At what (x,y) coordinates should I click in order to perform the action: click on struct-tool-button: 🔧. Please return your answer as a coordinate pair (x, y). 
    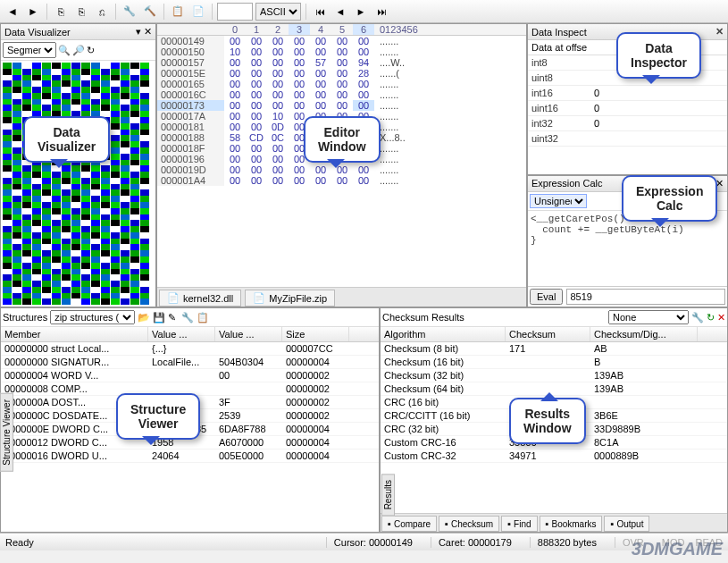
    Looking at the image, I should click on (188, 318).